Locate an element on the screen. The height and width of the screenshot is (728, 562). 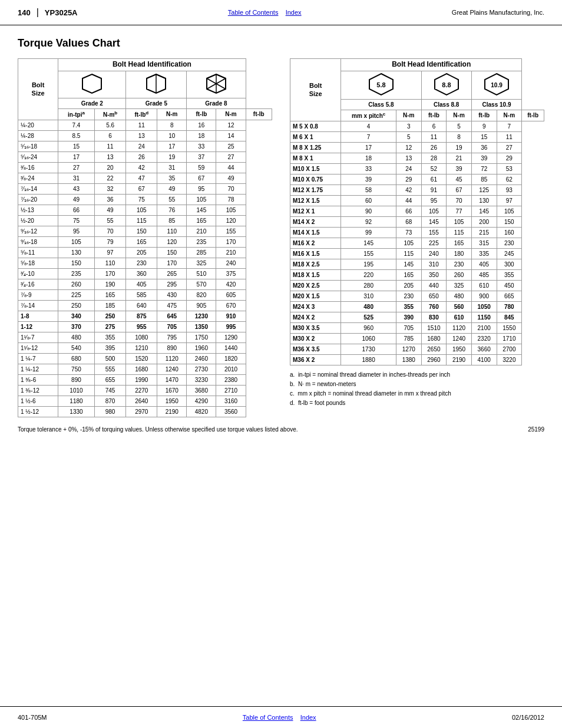
right-cell: 2320 is located at coordinates (484, 338).